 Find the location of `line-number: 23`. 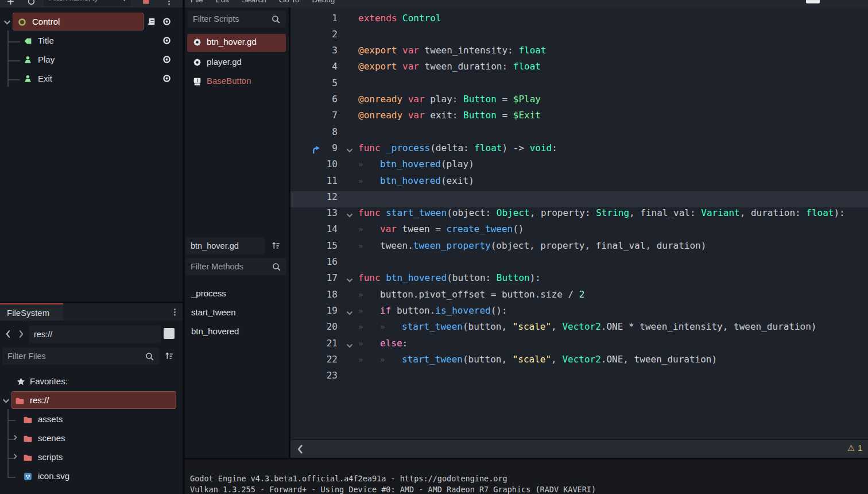

line-number: 23 is located at coordinates (320, 376).